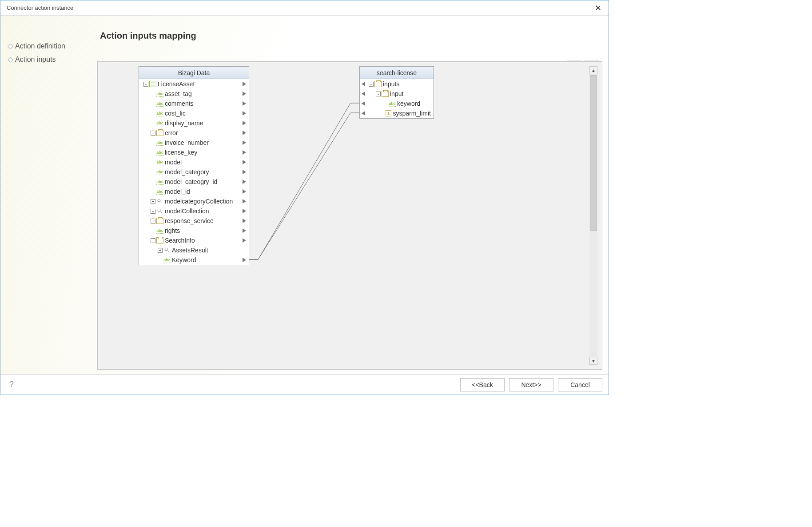  What do you see at coordinates (397, 113) in the screenshot?
I see `target-tree-node: 1sysparm_limit` at bounding box center [397, 113].